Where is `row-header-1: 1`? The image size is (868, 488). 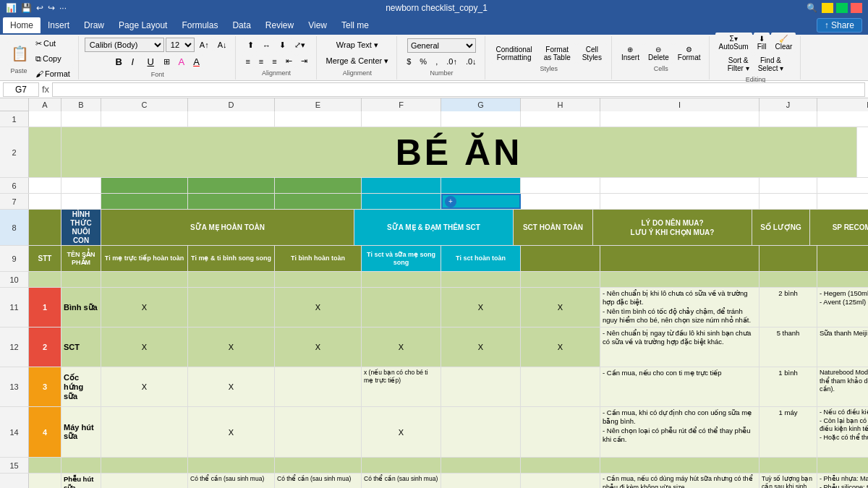 row-header-1: 1 is located at coordinates (14, 119).